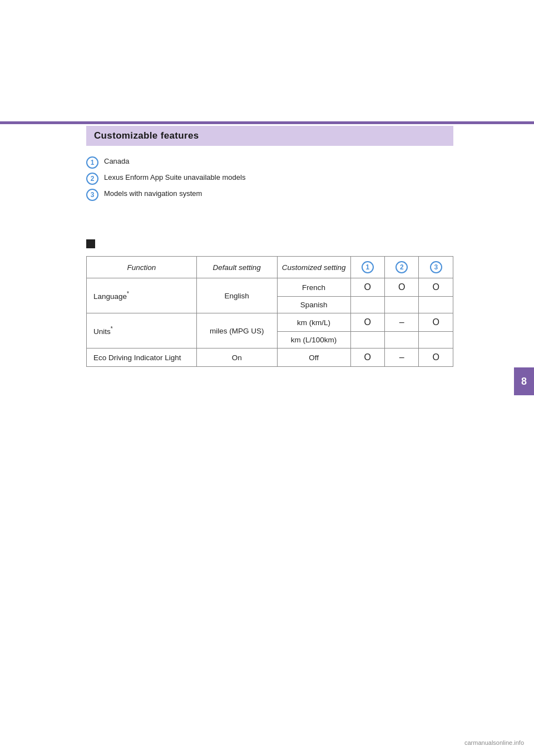 This screenshot has width=534, height=756. Describe the element at coordinates (267, 122) in the screenshot. I see `top-accent-bar` at that location.